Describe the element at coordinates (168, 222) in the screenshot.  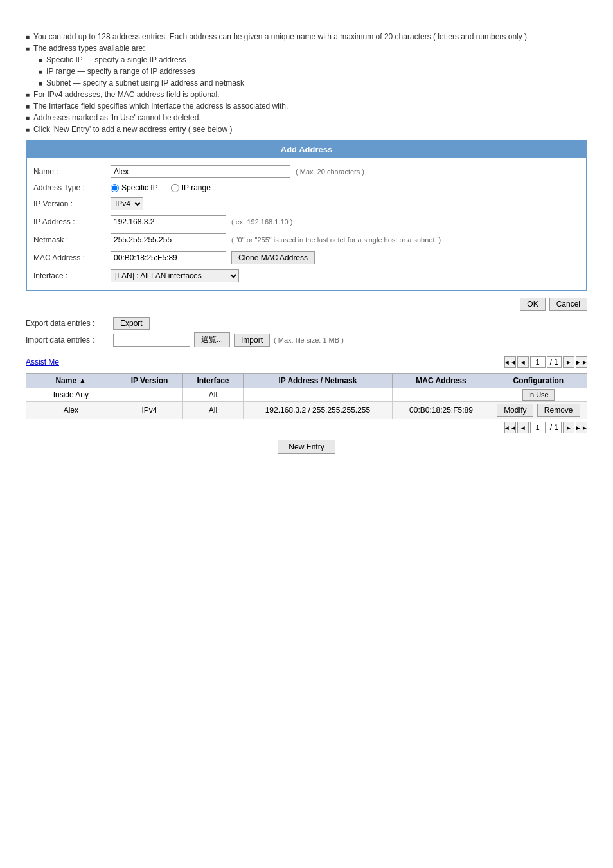
I see `ip-address-input` at that location.